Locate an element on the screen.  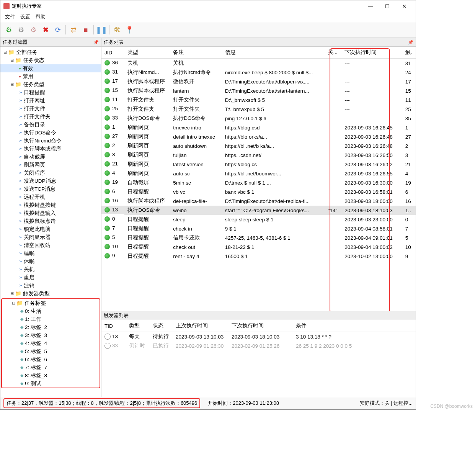
tcol-status: 状态 is located at coordinates (161, 326).